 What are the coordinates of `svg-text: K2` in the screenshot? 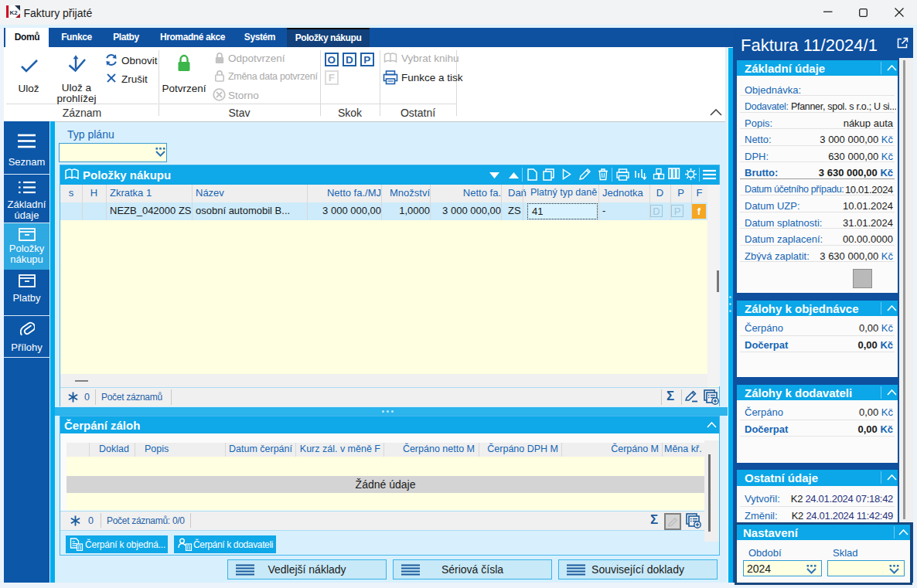 It's located at (14, 12).